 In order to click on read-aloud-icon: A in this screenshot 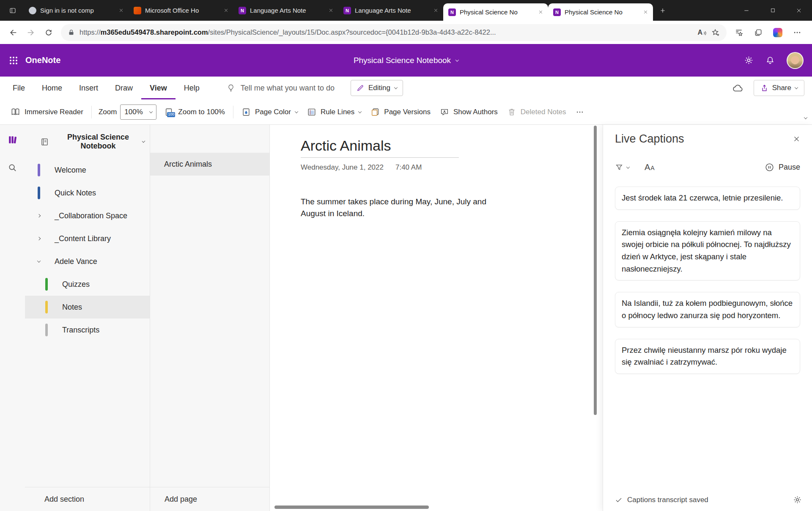, I will do `click(702, 33)`.